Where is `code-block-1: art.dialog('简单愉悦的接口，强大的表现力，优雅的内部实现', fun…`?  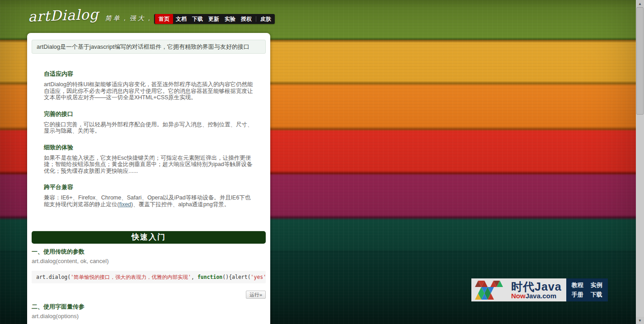
code-block-1: art.dialog('简单愉悦的接口，强大的表现力，优雅的内部实现', fun… is located at coordinates (149, 277).